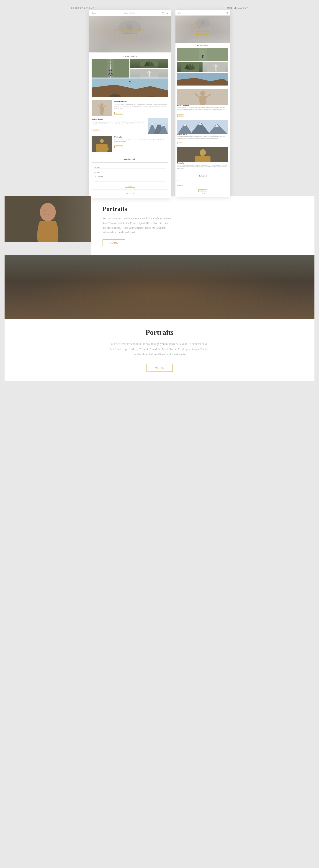  What do you see at coordinates (130, 176) in the screenshot?
I see `contact-form: SEND` at bounding box center [130, 176].